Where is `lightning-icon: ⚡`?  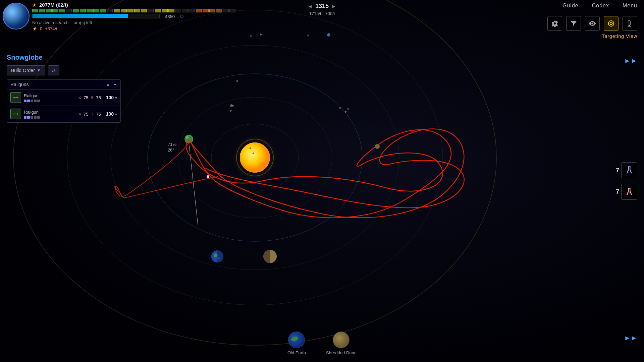 lightning-icon: ⚡ is located at coordinates (35, 29).